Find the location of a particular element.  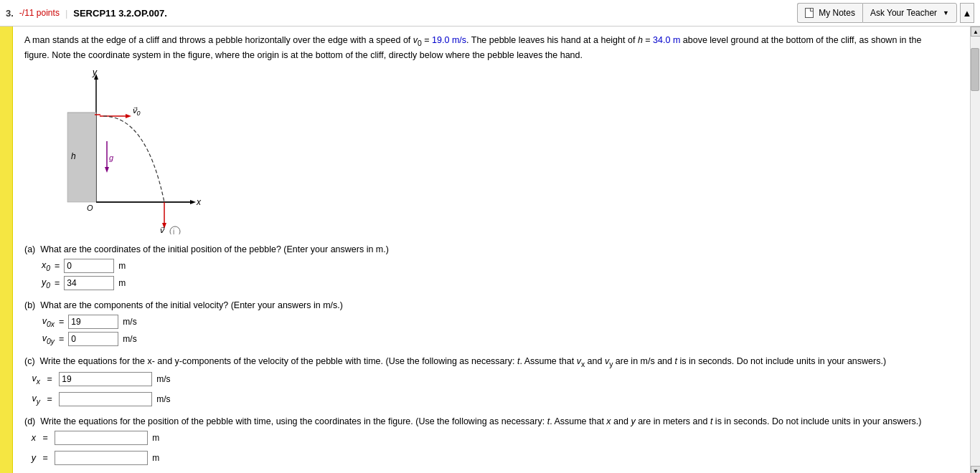

part-a-section: (a) What are the coordinates of the init… is located at coordinates (491, 267).